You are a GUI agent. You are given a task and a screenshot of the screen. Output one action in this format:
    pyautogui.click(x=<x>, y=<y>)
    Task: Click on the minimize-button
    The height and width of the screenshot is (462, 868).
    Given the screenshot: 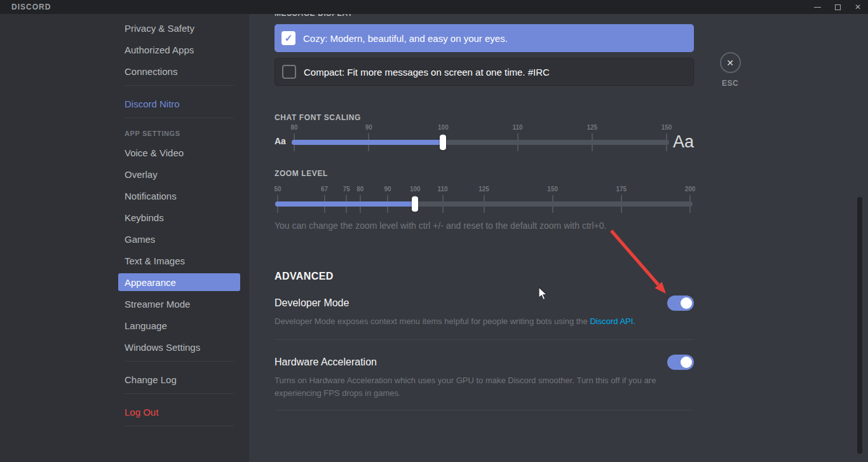 What is the action you would take?
    pyautogui.click(x=817, y=7)
    